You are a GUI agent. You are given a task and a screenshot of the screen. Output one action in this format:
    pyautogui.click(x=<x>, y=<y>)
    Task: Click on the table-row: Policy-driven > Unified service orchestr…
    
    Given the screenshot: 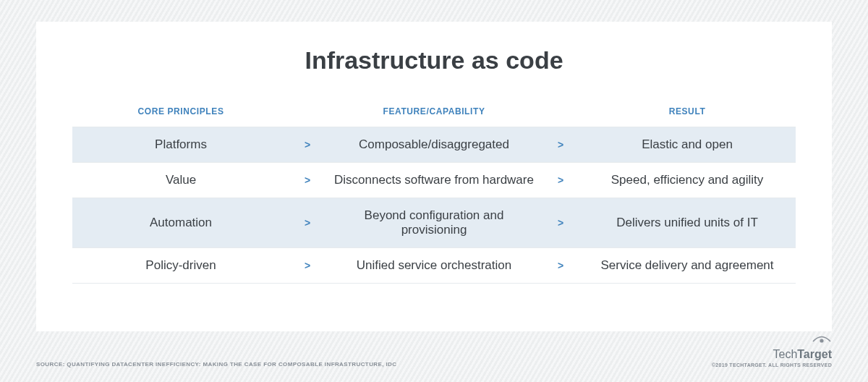 What is the action you would take?
    pyautogui.click(x=434, y=266)
    